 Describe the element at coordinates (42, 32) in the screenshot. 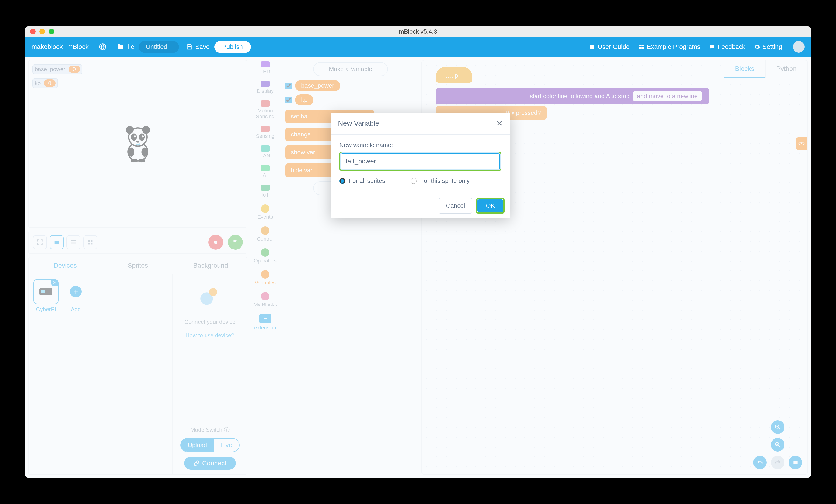

I see `traffic-lights` at that location.